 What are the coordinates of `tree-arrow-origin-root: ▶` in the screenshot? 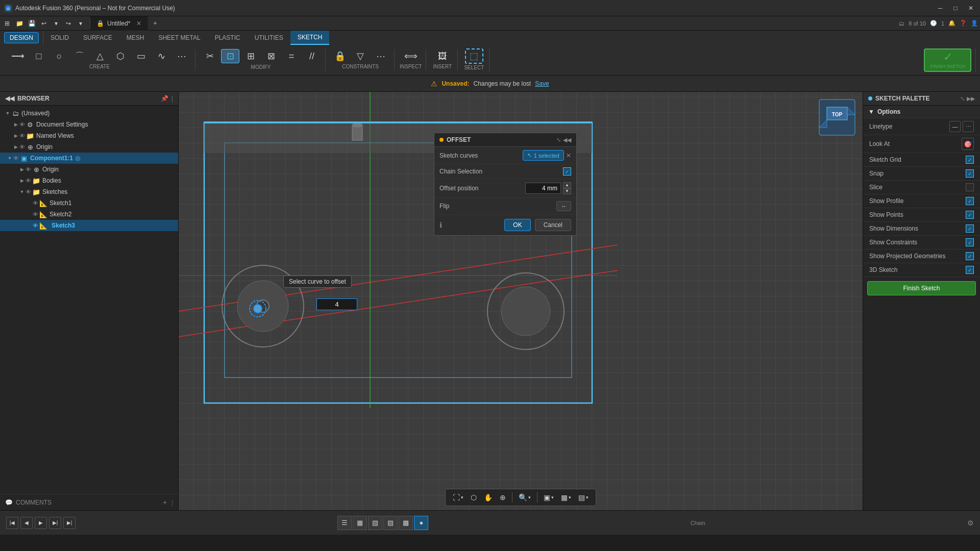 It's located at (16, 147).